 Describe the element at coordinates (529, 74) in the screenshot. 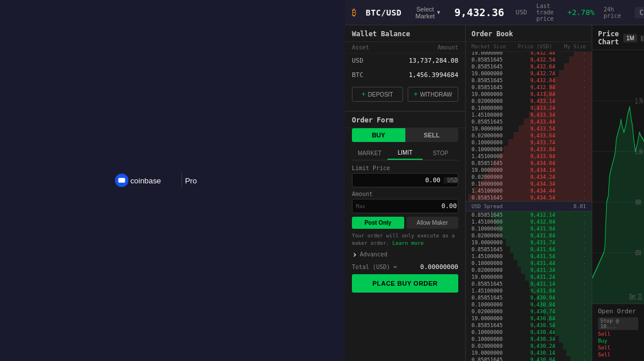

I see `ask-row: 19.0000000 9,432.74 -` at that location.